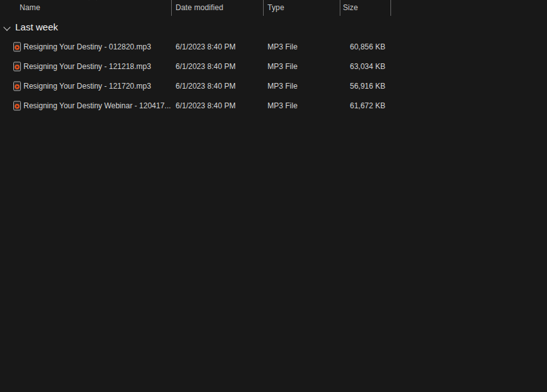 The width and height of the screenshot is (547, 392). What do you see at coordinates (37, 27) in the screenshot?
I see `group-label: Last week` at bounding box center [37, 27].